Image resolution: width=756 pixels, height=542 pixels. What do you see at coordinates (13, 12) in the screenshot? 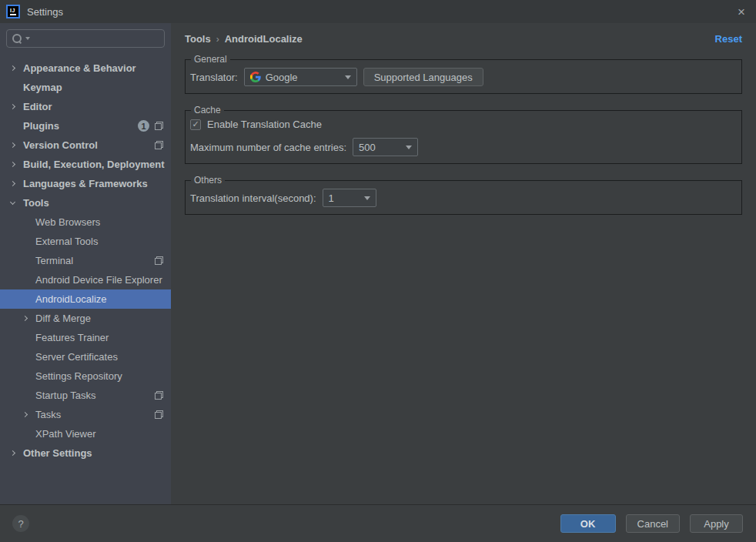
I see `intellij-logo-text: IJ` at bounding box center [13, 12].